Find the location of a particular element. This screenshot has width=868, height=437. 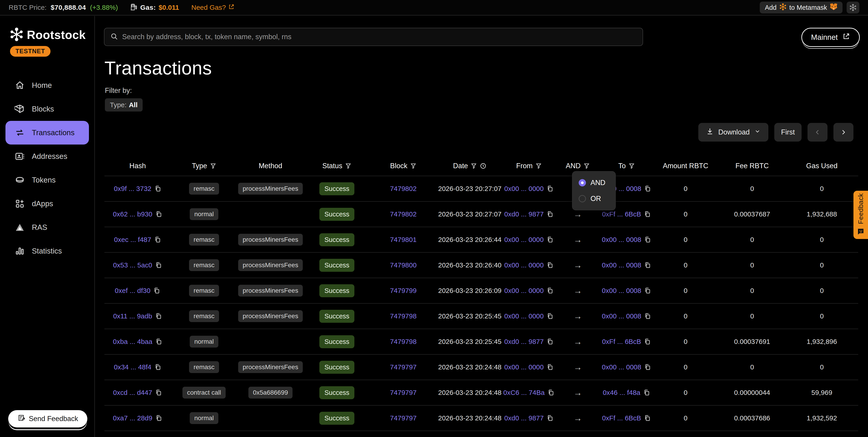

block-link: 7479801 is located at coordinates (404, 239).